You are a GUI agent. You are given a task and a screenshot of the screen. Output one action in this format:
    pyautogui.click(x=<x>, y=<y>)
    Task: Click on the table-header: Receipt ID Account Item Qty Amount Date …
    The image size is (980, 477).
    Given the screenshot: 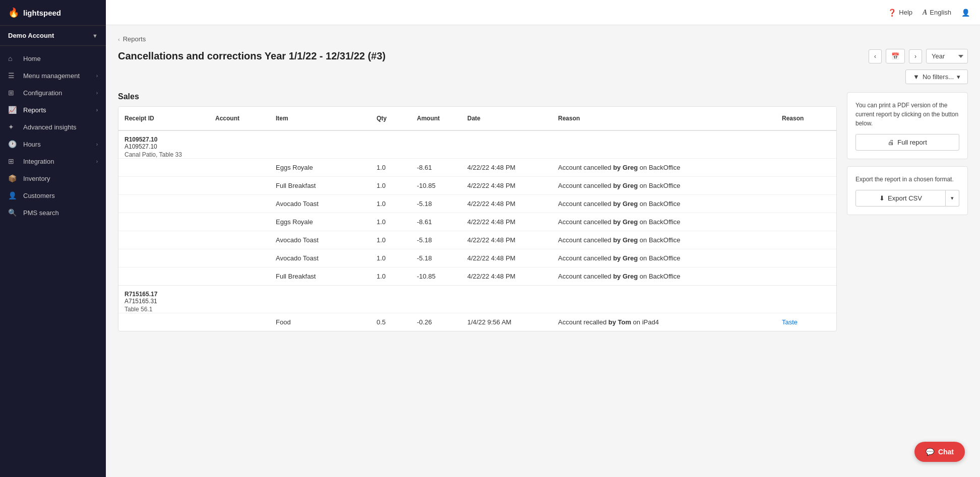 What is the action you would take?
    pyautogui.click(x=477, y=119)
    